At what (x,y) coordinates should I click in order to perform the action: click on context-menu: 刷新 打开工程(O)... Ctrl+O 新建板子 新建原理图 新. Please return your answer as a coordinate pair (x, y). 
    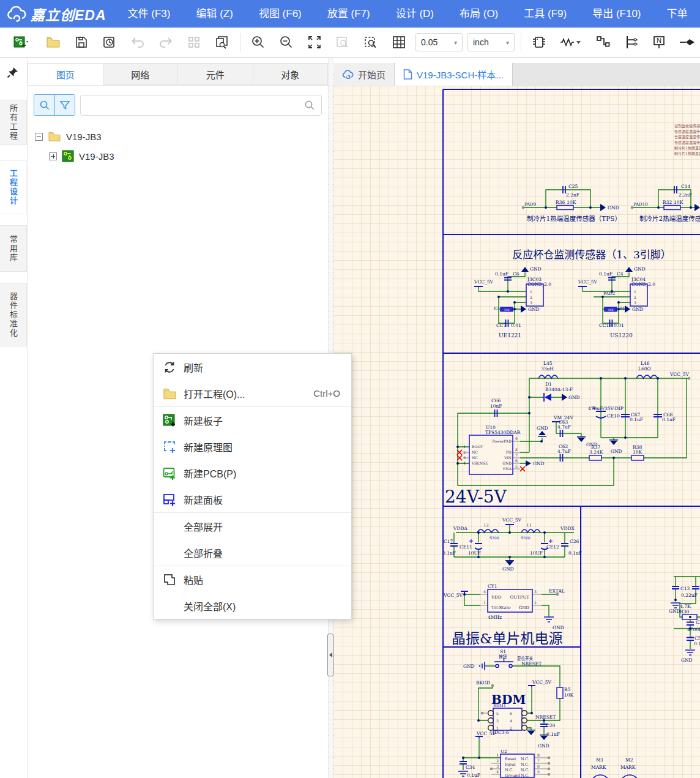
    Looking at the image, I should click on (252, 486).